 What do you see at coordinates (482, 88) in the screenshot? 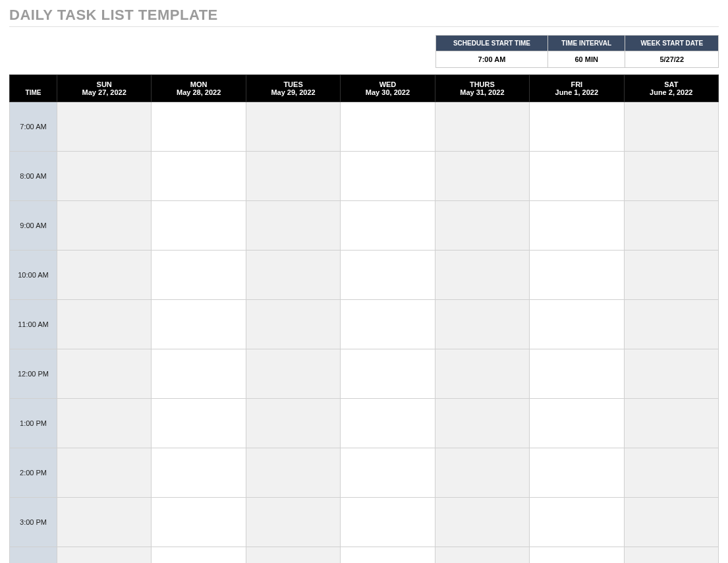
I see `day-header-thu: THURS May 31, 2022` at bounding box center [482, 88].